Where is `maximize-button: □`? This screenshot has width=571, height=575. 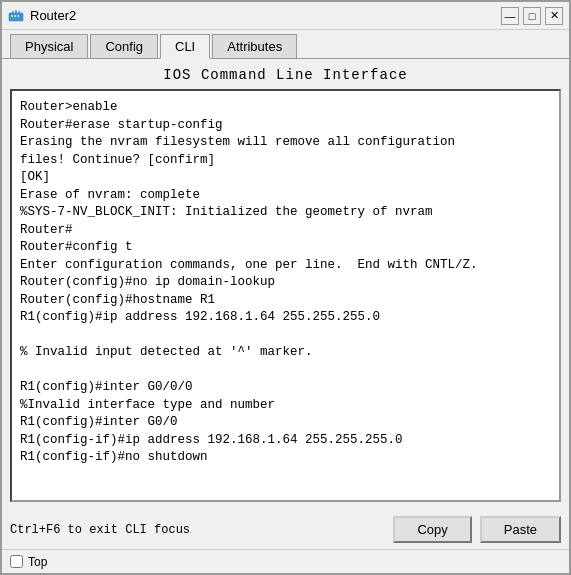 maximize-button: □ is located at coordinates (532, 16).